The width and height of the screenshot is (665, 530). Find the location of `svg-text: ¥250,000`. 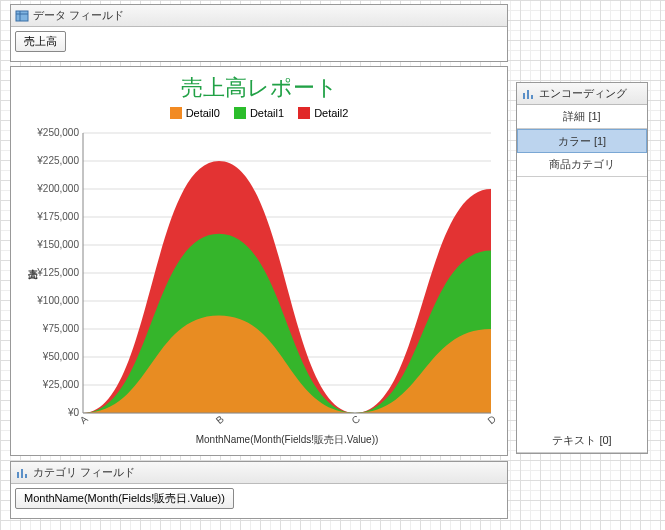

svg-text: ¥250,000 is located at coordinates (58, 132).